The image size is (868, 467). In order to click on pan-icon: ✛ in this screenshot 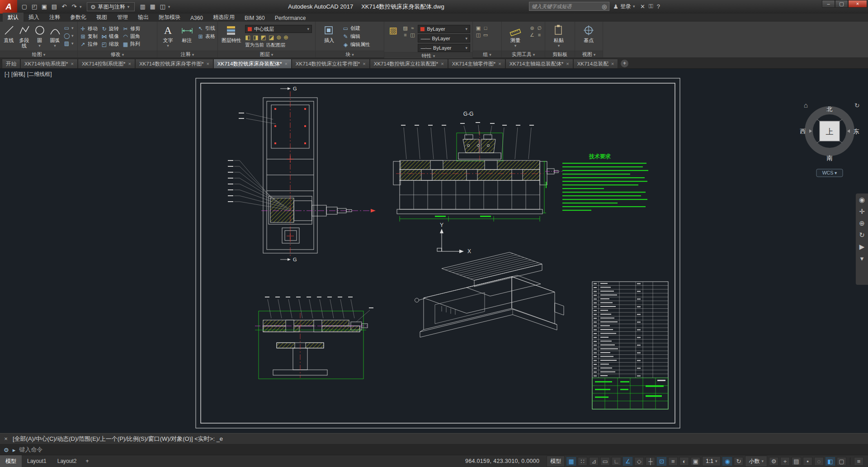, I will do `click(862, 212)`.